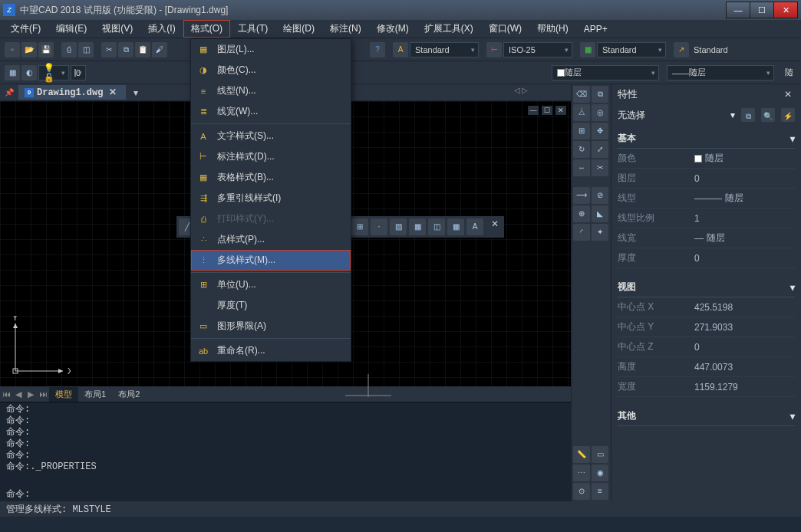 This screenshot has height=532, width=801. I want to click on palette-icon: ≡, so click(600, 491).